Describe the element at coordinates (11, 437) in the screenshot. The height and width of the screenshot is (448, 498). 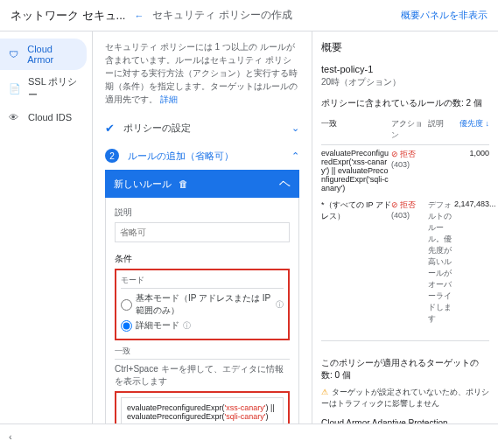
I see `collapse-icon: ‹` at that location.